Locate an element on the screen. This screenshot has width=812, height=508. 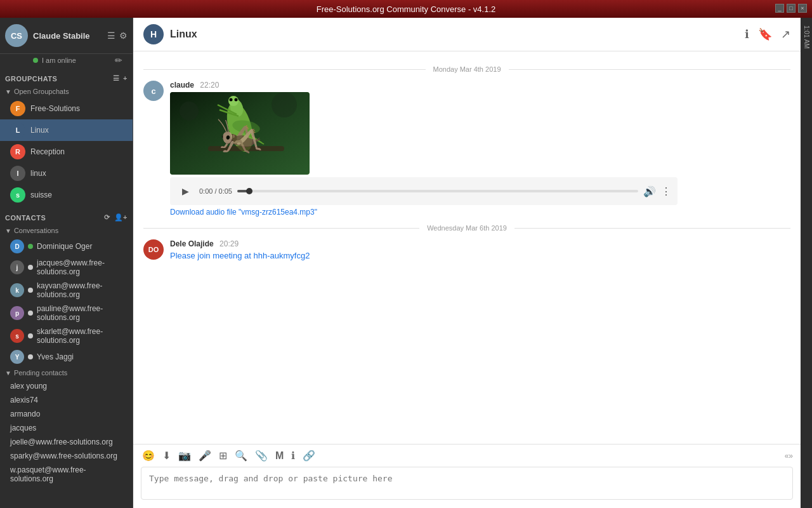
minimize-button: _ is located at coordinates (780, 8).